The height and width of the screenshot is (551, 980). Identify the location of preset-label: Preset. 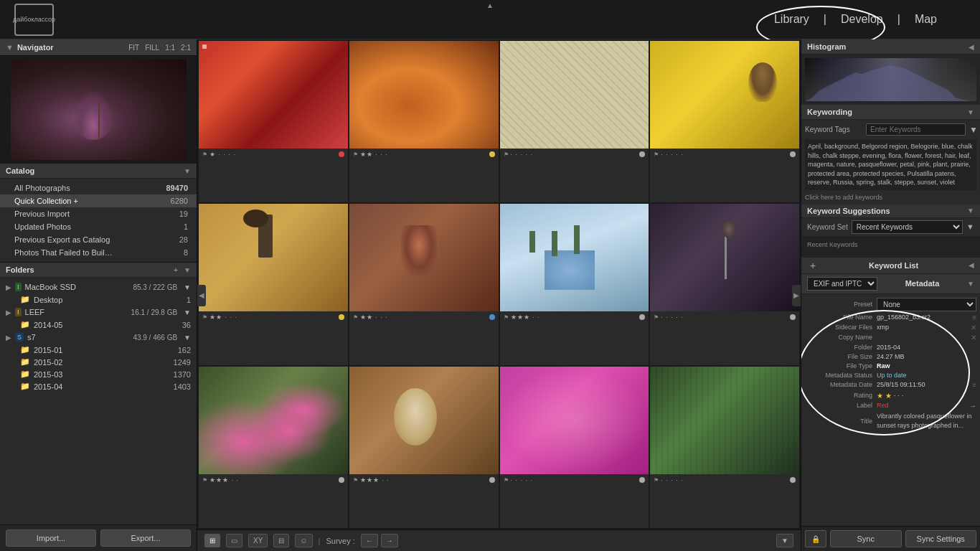
(841, 304).